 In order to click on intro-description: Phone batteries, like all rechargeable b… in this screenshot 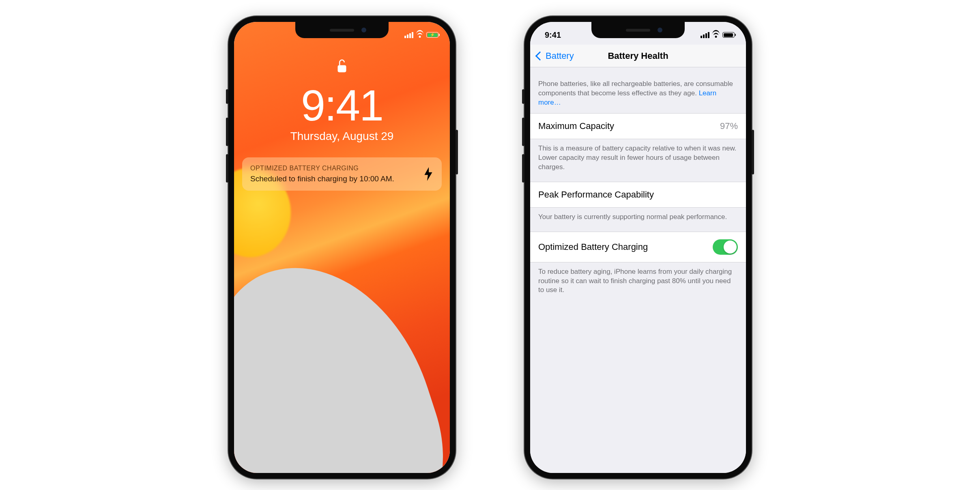, I will do `click(638, 90)`.